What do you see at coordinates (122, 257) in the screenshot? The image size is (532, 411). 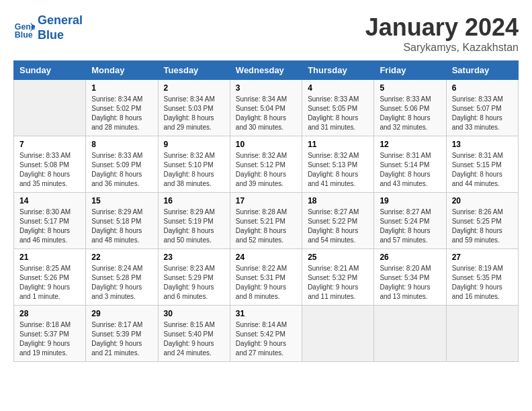 I see `day-number: 22` at bounding box center [122, 257].